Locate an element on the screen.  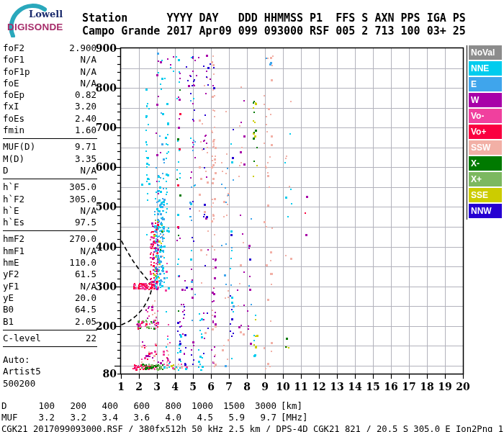
param-label: foF1p is located at coordinates (17, 72).